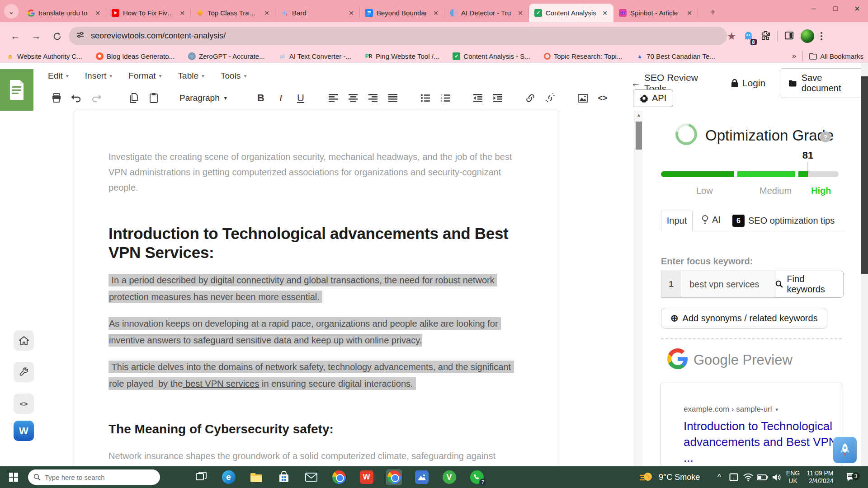 The width and height of the screenshot is (868, 488). Describe the element at coordinates (864, 175) in the screenshot. I see `page-scrollbar-thumb` at that location.